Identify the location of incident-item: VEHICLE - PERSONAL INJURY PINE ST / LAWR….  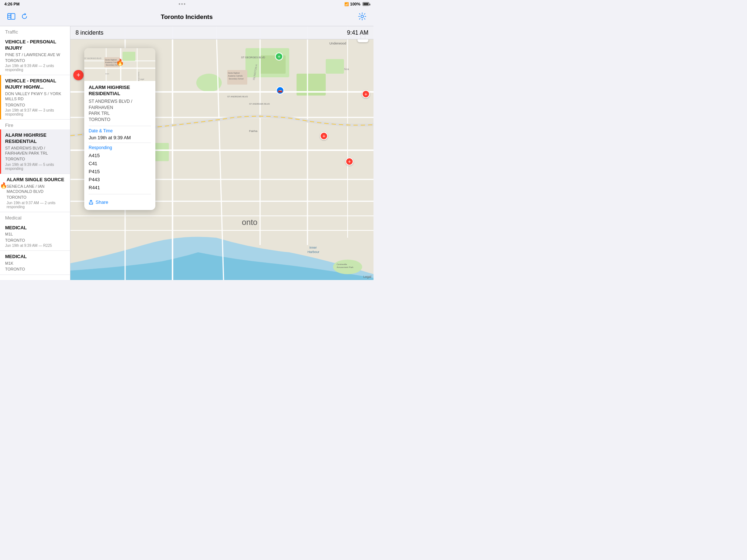
(35, 55).